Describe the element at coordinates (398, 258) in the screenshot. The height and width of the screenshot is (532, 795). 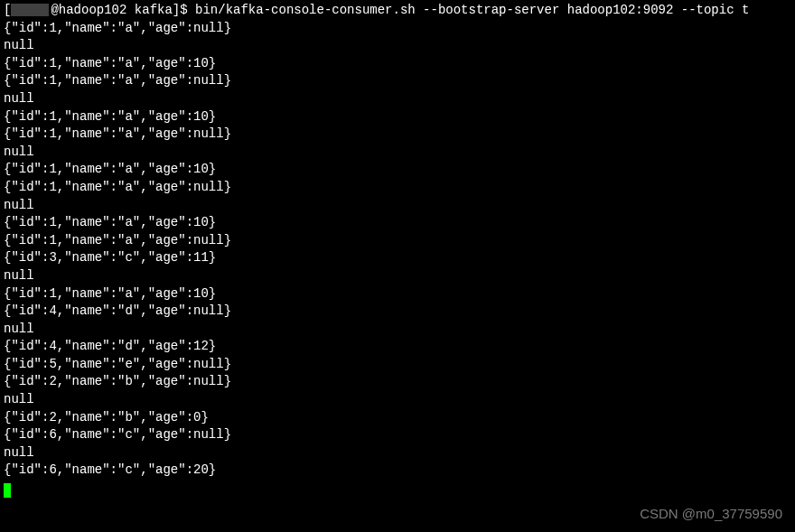
I see `output-line: {"id":3,"name":"c","age":11}` at that location.